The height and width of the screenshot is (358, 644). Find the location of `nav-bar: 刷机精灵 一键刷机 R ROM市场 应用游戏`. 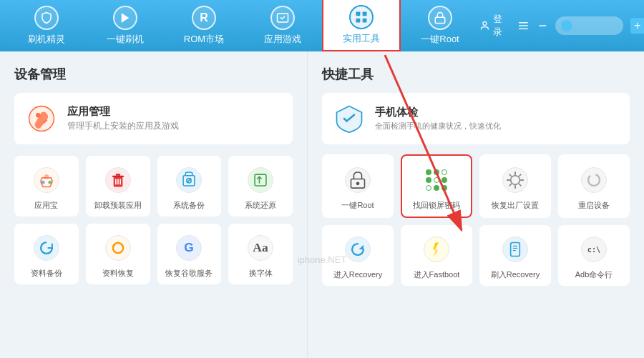

nav-bar: 刷机精灵 一键刷机 R ROM市场 应用游戏 is located at coordinates (243, 26).